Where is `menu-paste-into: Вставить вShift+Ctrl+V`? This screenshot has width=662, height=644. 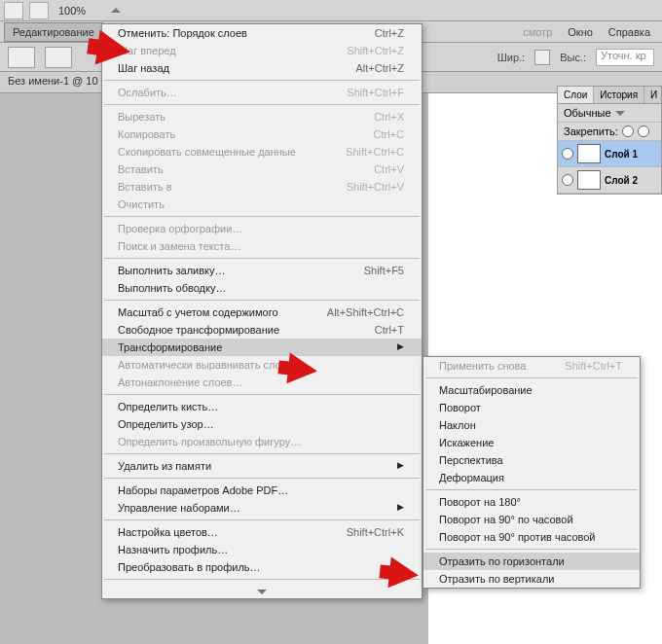 menu-paste-into: Вставить вShift+Ctrl+V is located at coordinates (262, 187).